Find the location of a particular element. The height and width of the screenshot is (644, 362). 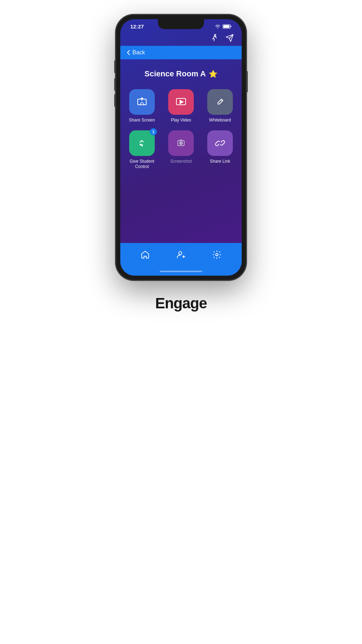

phone-screen: 12:27 is located at coordinates (181, 147).